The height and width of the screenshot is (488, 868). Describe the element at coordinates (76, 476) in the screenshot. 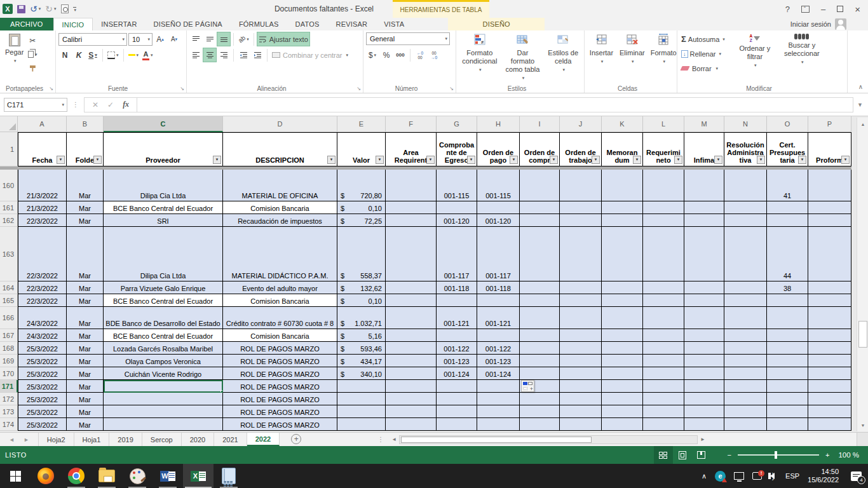

I see `taskbar-chrome` at that location.